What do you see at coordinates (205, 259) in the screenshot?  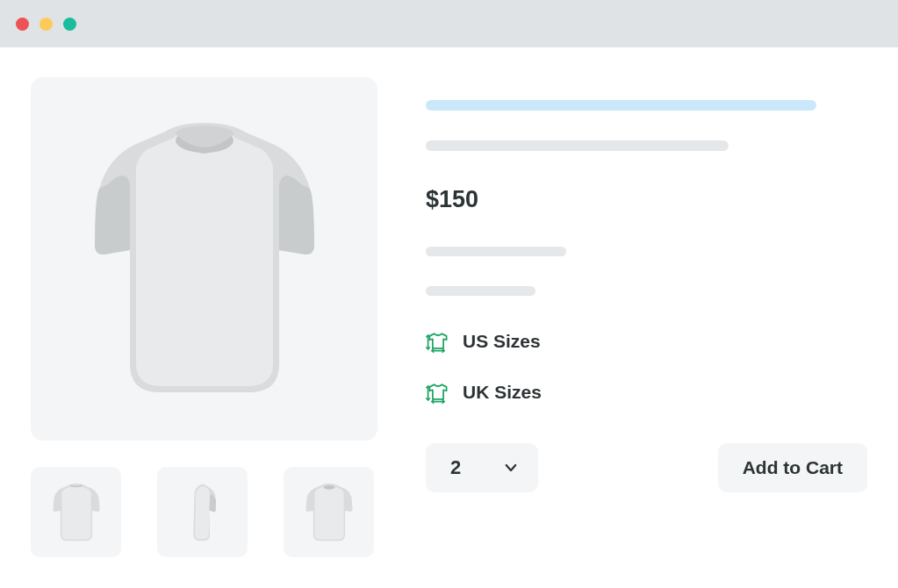 I see `tshirt-front-icon` at bounding box center [205, 259].